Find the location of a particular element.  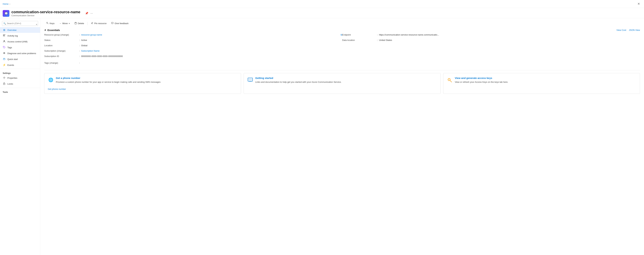

subscription-id-label: Subscription ID is located at coordinates (61, 56).